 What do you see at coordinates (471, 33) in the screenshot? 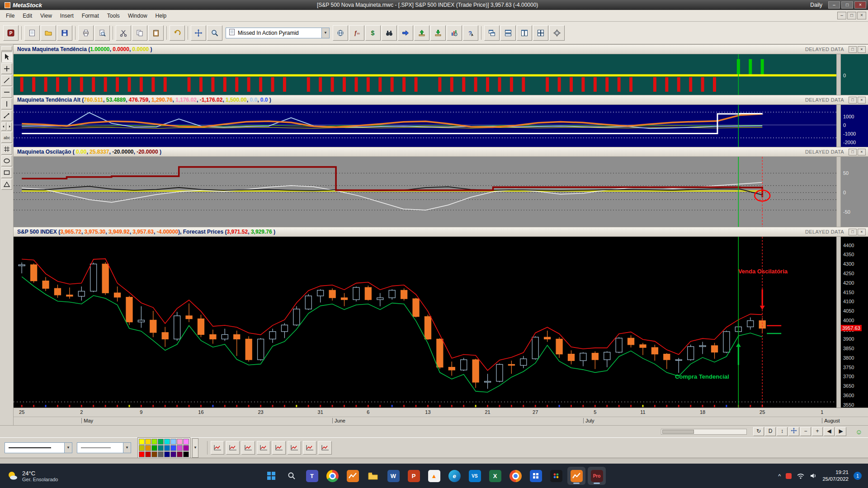
I see `context-help-button: ?` at bounding box center [471, 33].